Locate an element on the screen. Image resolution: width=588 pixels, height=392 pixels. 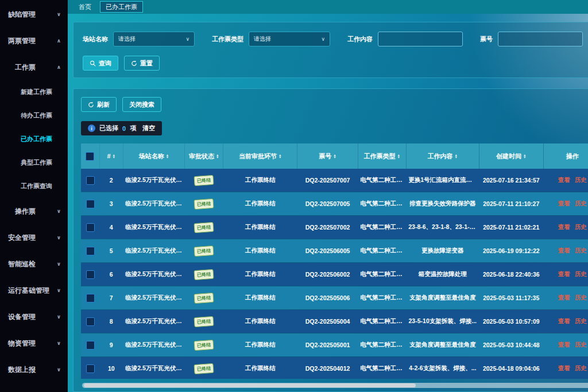
select-all-checkbox is located at coordinates (90, 156).